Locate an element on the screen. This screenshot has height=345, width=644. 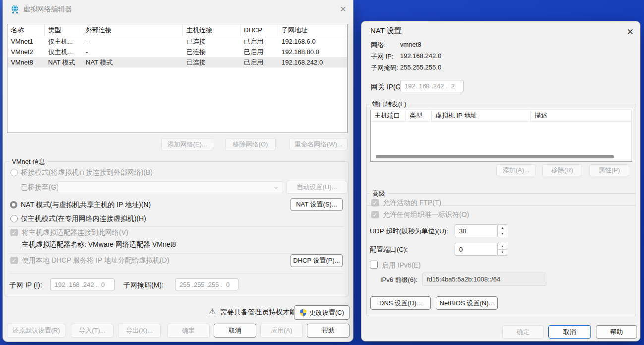
adapter-name-label: 主机虚拟适配器名称: VMware 网络适配器 VMnet8 is located at coordinates (99, 245).